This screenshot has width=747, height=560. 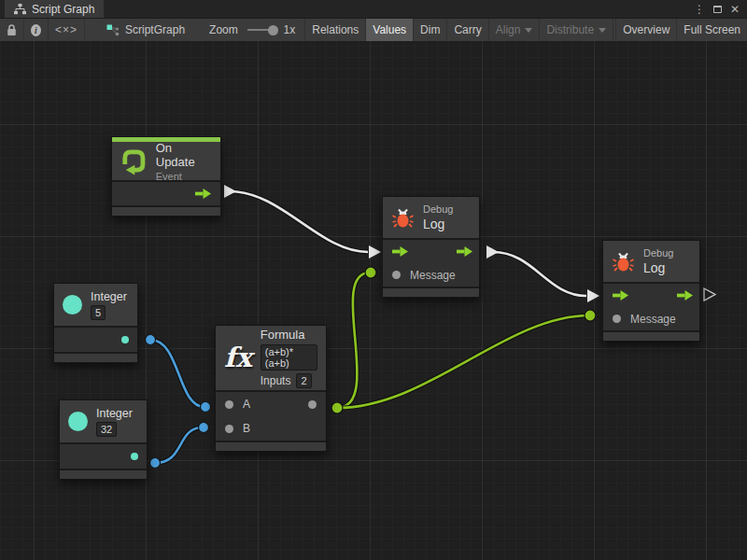 I want to click on node-integer-32: Integer 32, so click(x=103, y=440).